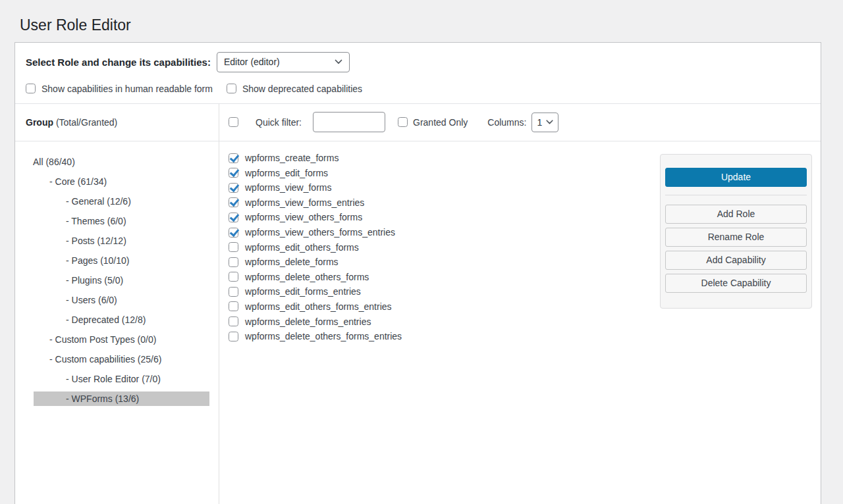 This screenshot has width=843, height=504. What do you see at coordinates (30, 88) in the screenshot?
I see `human-readable-checkbox` at bounding box center [30, 88].